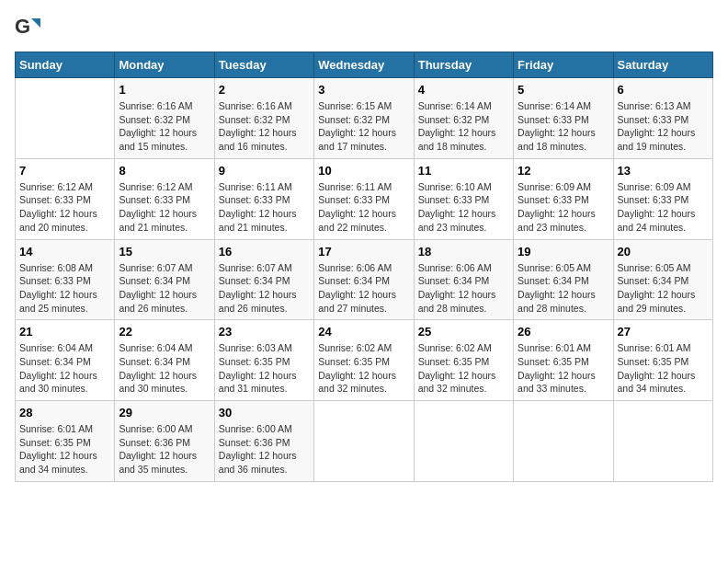  Describe the element at coordinates (164, 90) in the screenshot. I see `day-number: 1` at that location.